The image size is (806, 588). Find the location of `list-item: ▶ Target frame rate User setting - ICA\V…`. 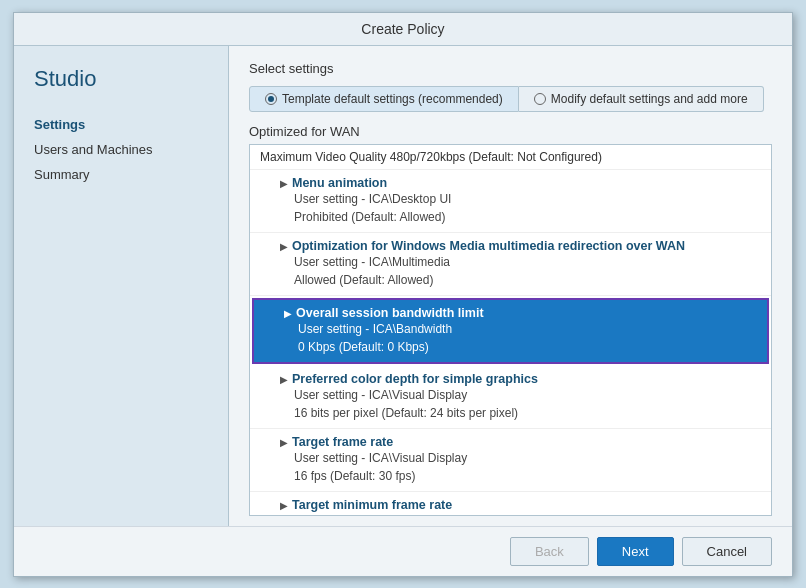

list-item: ▶ Target frame rate User setting - ICA\V… is located at coordinates (510, 460).